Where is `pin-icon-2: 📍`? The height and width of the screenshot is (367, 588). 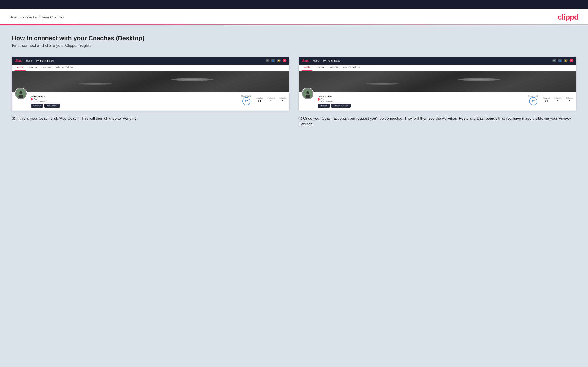 pin-icon-2: 📍 is located at coordinates (319, 101).